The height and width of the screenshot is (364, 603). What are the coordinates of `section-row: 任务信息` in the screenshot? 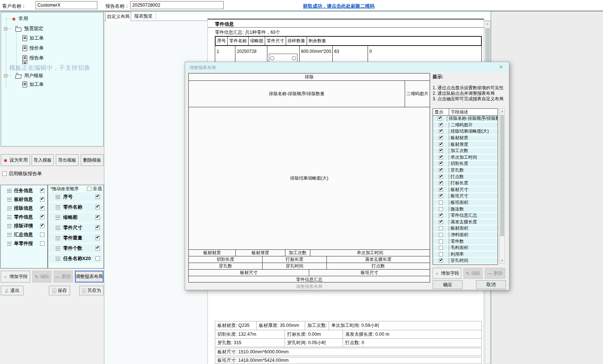 It's located at (24, 191).